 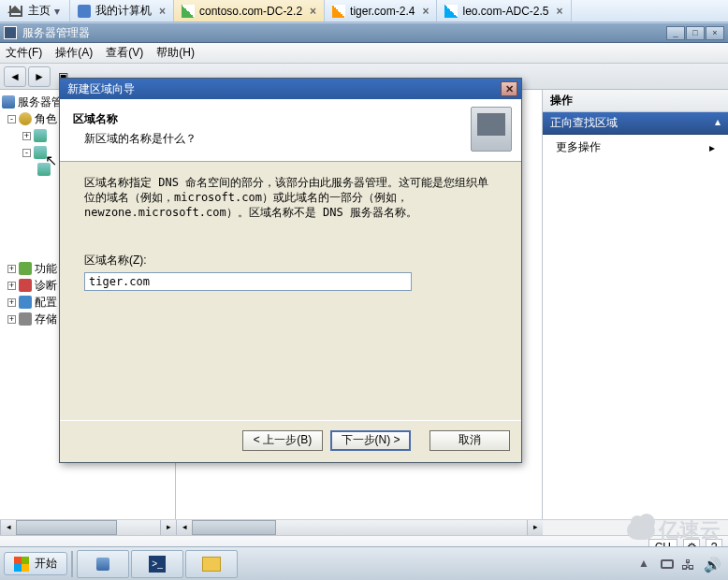 What do you see at coordinates (25, 319) in the screenshot?
I see `storage-icon` at bounding box center [25, 319].